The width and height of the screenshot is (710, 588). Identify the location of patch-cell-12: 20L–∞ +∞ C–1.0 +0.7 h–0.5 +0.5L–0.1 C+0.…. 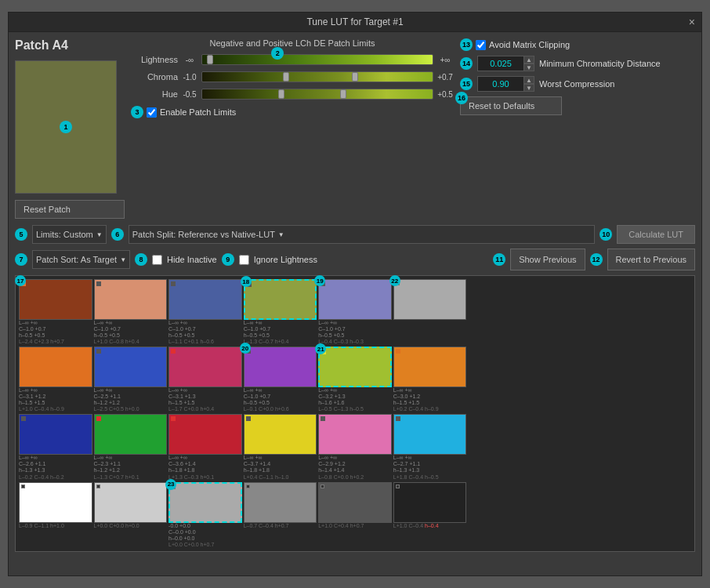
(281, 379).